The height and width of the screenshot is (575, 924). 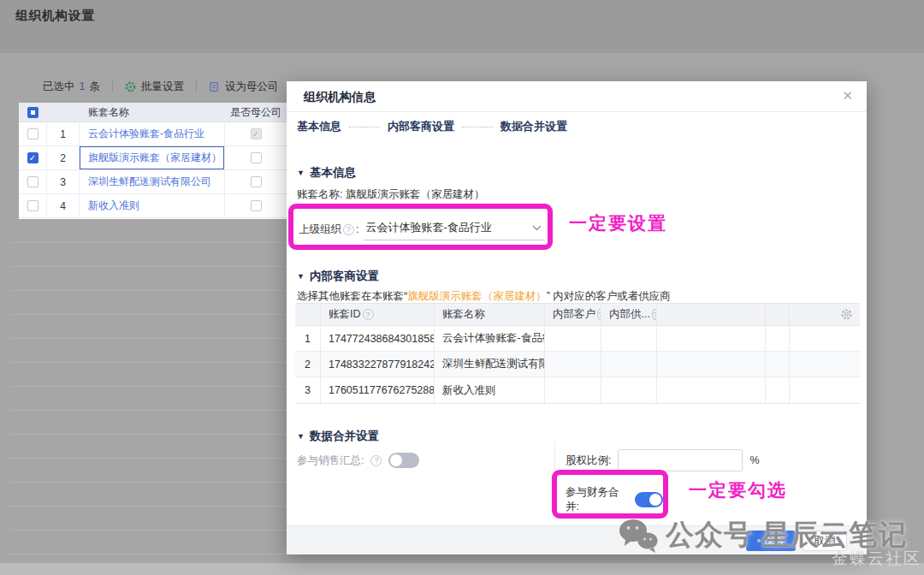 I want to click on row-checkbox: ✓, so click(x=33, y=157).